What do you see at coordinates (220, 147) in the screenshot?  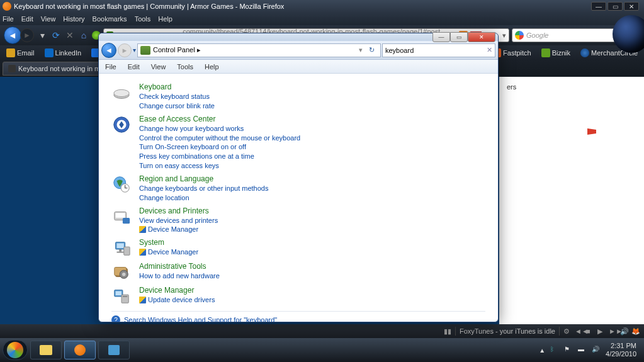 I see `cp-task-link: Turn On-Screen keyboard on or off` at bounding box center [220, 147].